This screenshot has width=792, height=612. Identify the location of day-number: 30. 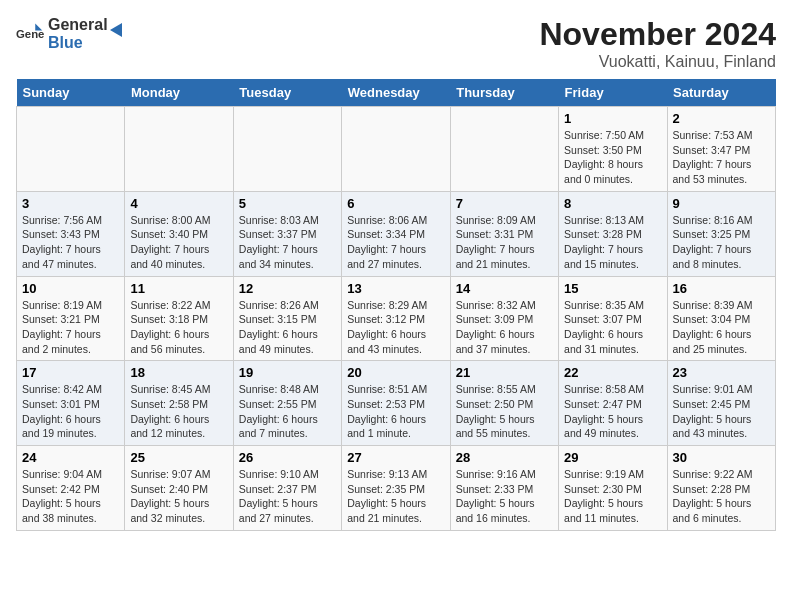
(722, 458).